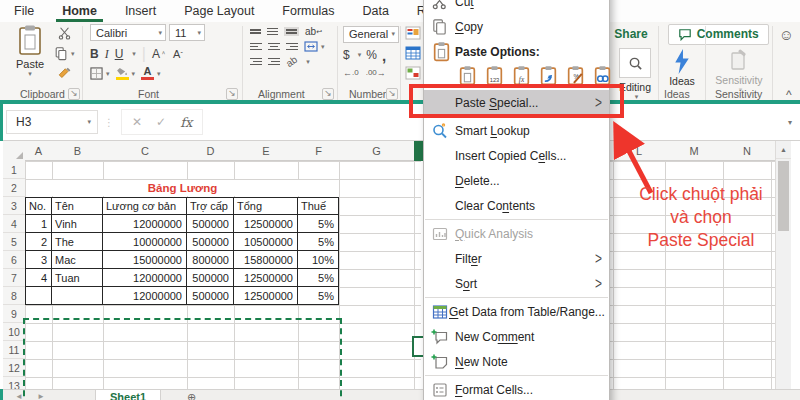  I want to click on cell, so click(38, 296).